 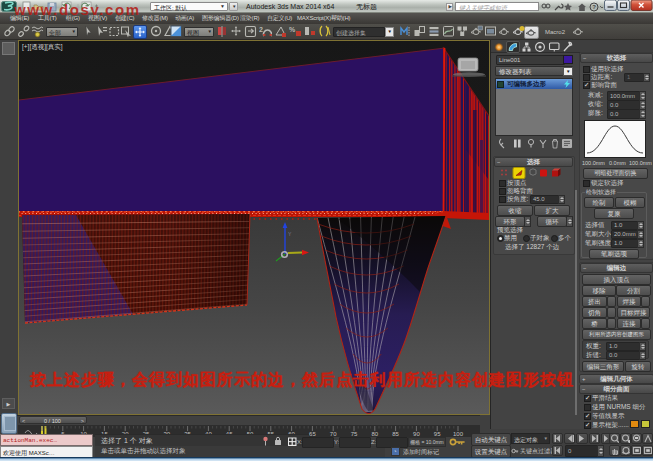 I want to click on svg-text: [+][透视][真实], so click(x=42, y=47).